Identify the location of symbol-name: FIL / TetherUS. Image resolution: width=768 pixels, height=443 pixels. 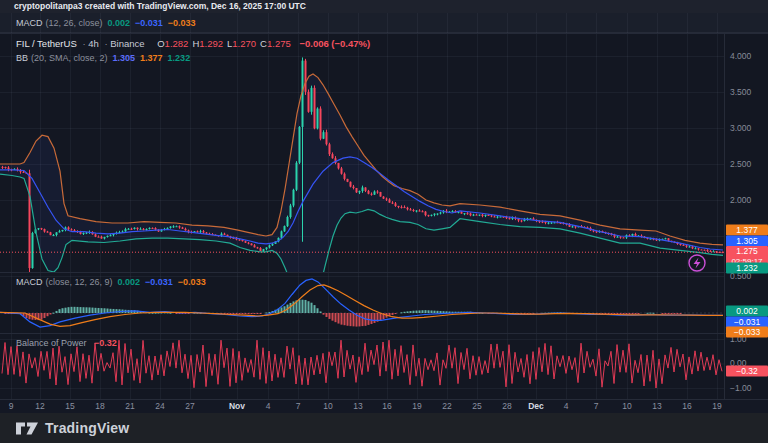
(46, 44).